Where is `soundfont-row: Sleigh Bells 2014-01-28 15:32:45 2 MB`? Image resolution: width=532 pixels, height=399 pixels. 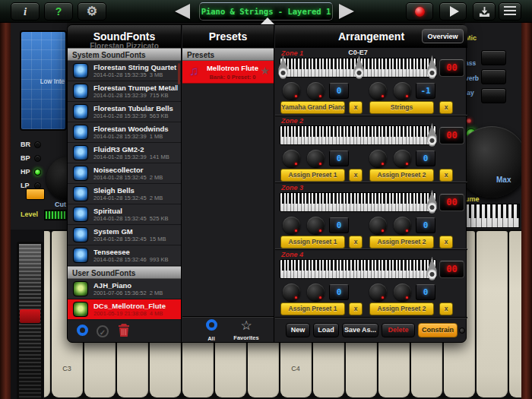 soundfont-row: Sleigh Bells 2014-01-28 15:32:45 2 MB is located at coordinates (125, 195).